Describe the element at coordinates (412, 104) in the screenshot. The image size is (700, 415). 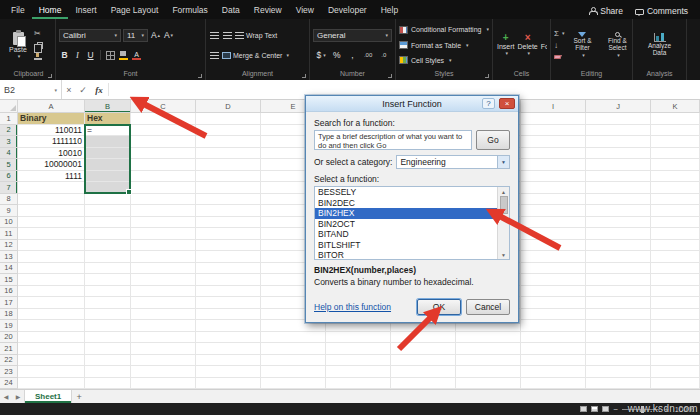
I see `dialog-title-bar: Insert Function ? ×` at that location.